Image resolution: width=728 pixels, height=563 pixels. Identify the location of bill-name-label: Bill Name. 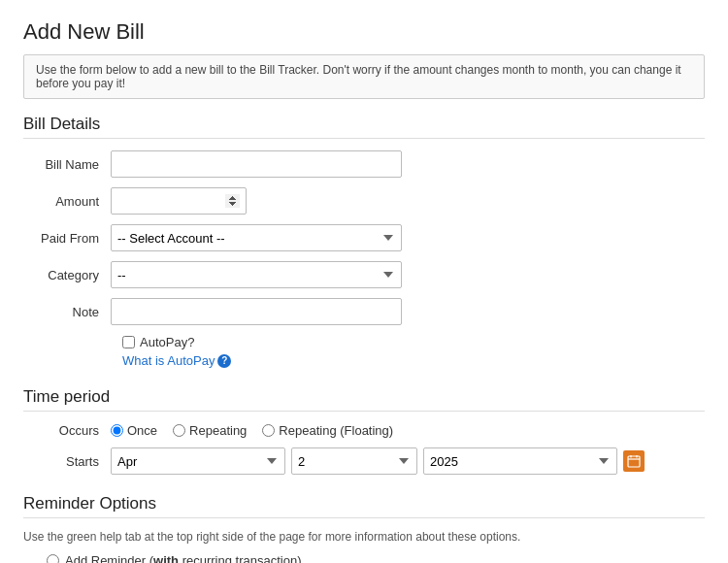
(67, 165).